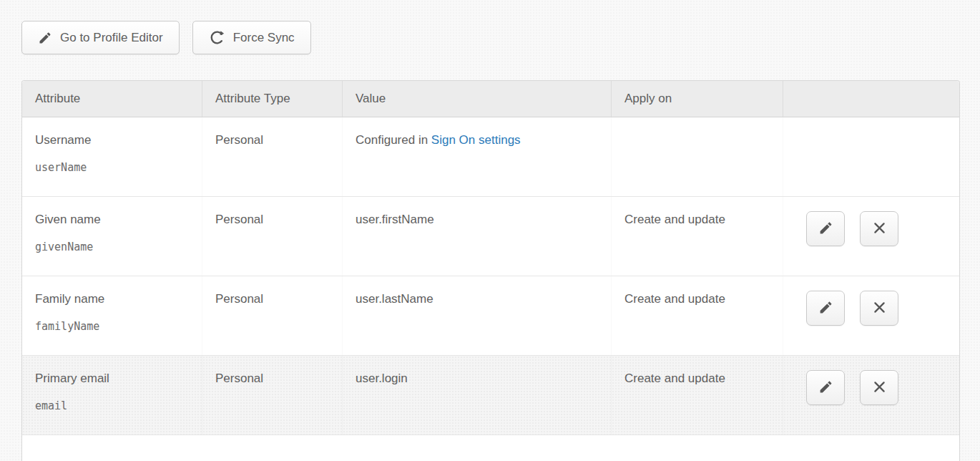 The height and width of the screenshot is (461, 980). Describe the element at coordinates (119, 247) in the screenshot. I see `attribute-variable: givenName` at that location.